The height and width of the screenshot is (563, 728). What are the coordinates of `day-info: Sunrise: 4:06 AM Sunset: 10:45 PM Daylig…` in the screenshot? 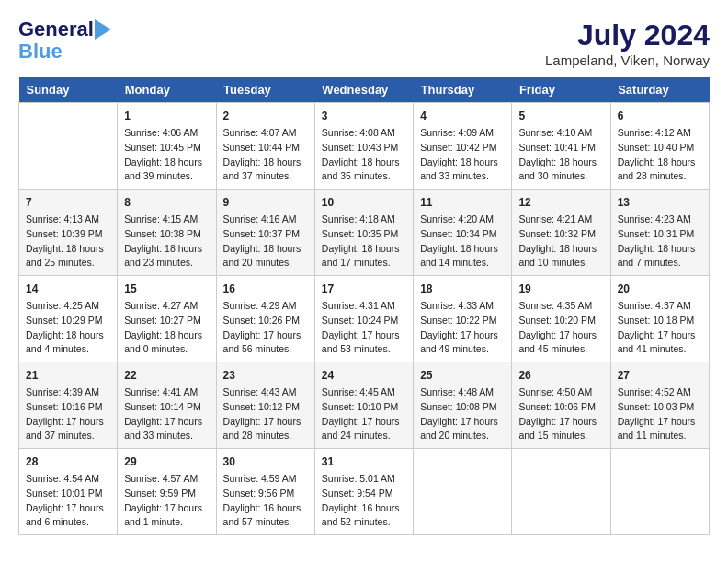 It's located at (166, 155).